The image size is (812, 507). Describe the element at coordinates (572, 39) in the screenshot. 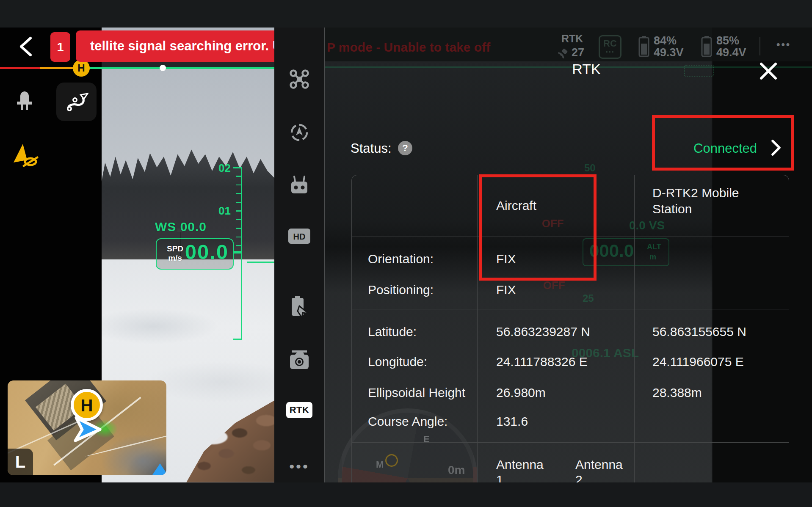

I see `ghost-rtk-label: RTK` at that location.